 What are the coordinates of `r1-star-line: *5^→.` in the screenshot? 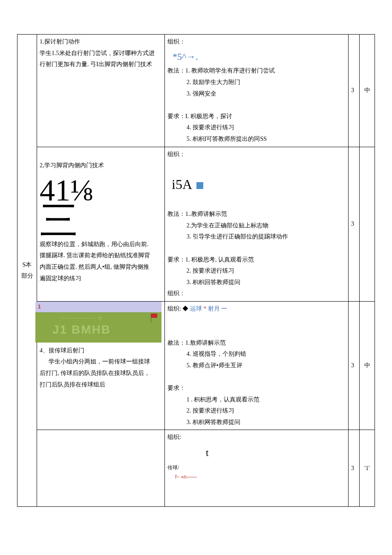 It's located at (257, 57).